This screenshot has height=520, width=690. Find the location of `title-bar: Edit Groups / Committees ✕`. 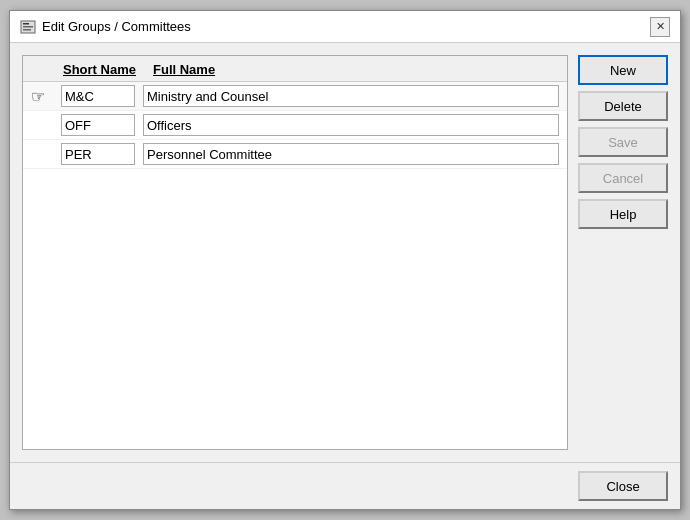

title-bar: Edit Groups / Committees ✕ is located at coordinates (345, 27).